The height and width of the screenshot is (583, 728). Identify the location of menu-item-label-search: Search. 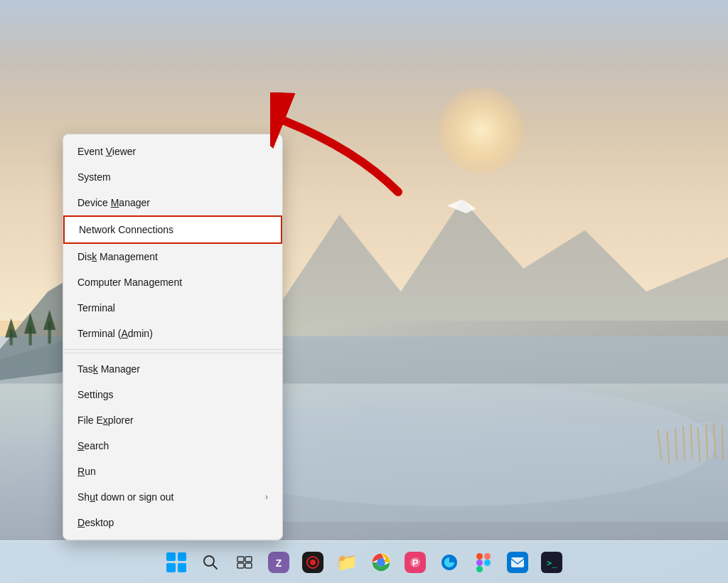
(93, 446).